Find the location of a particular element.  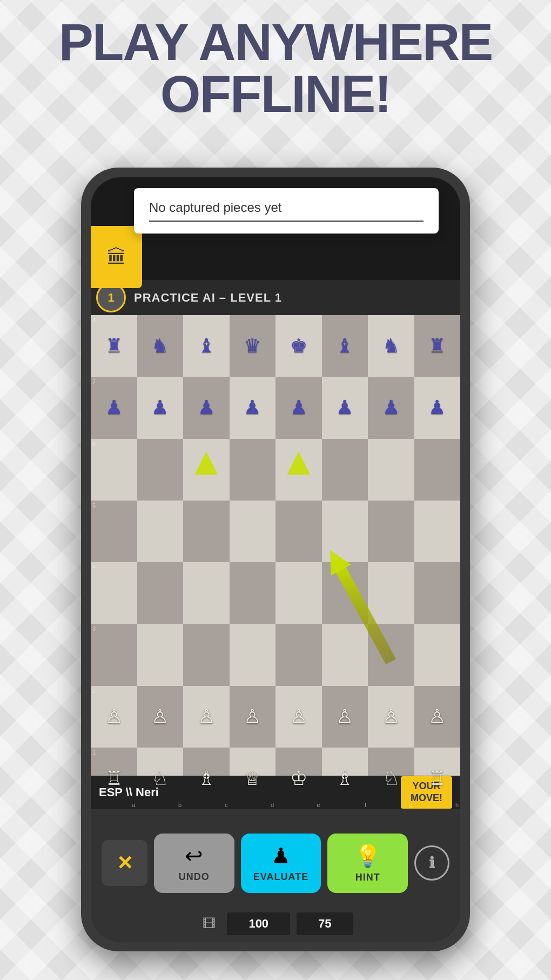

score-1: 100 is located at coordinates (258, 924).